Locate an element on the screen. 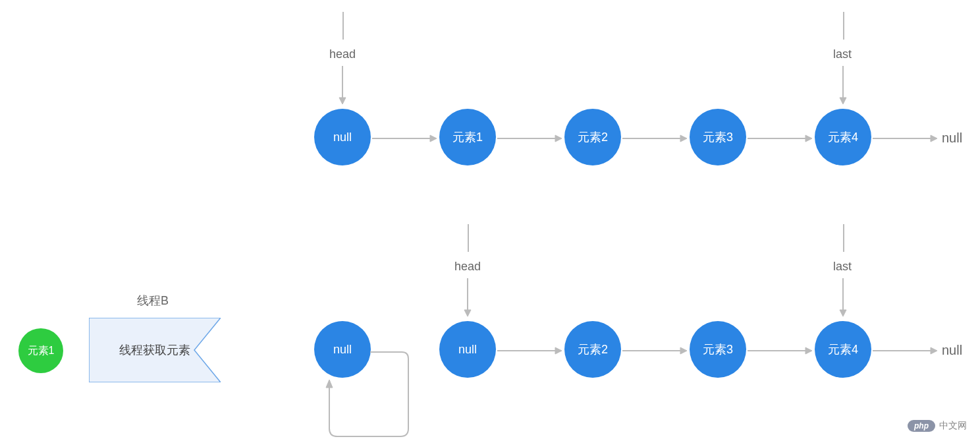 The height and width of the screenshot is (445, 980). last-arrow-top is located at coordinates (843, 86).